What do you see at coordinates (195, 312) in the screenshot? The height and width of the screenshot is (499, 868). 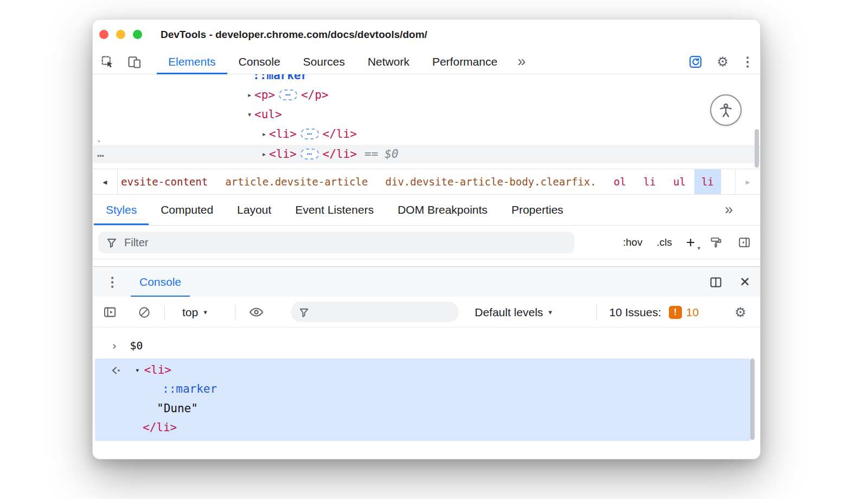 I see `context-selector: top ▾` at bounding box center [195, 312].